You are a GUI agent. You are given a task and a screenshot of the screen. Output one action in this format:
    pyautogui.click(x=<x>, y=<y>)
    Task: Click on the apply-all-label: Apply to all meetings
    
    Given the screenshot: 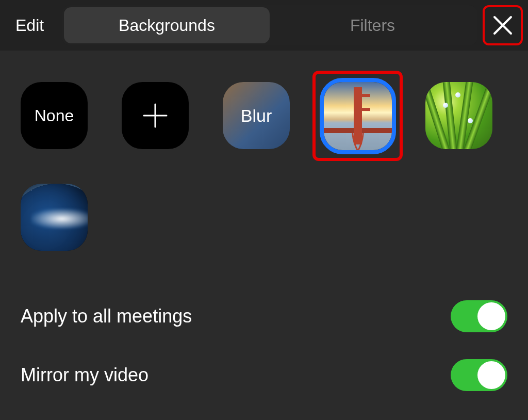 What is the action you would take?
    pyautogui.click(x=106, y=316)
    